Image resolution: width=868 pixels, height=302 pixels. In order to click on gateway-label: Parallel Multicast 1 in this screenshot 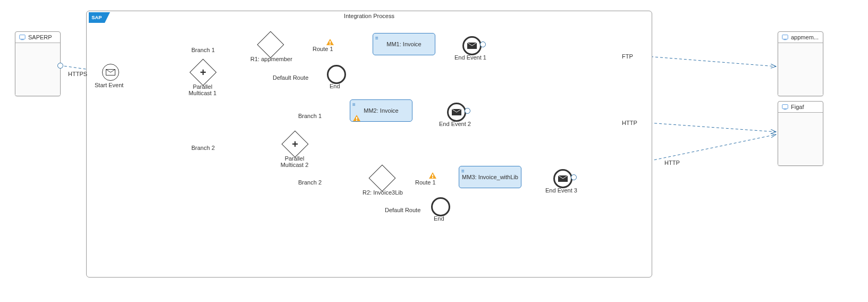, I will do `click(203, 90)`.